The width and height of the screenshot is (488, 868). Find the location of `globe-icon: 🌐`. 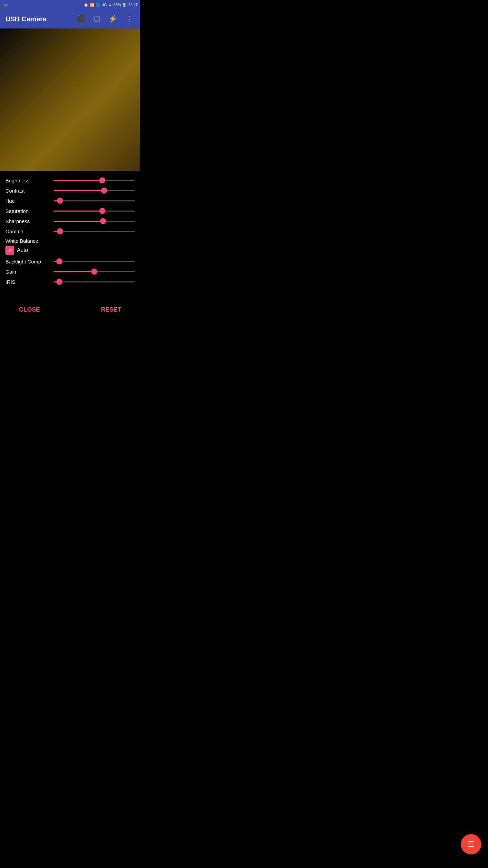

globe-icon: 🌐 is located at coordinates (98, 5).